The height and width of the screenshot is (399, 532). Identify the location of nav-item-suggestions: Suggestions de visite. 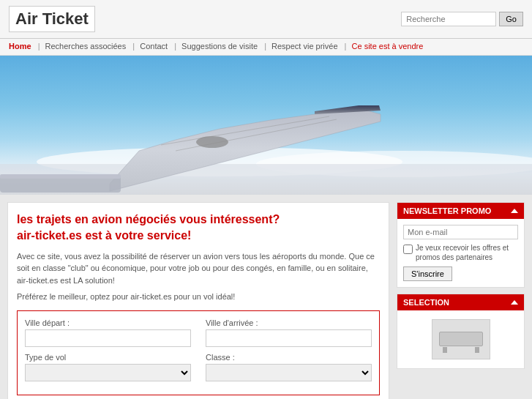
(220, 46).